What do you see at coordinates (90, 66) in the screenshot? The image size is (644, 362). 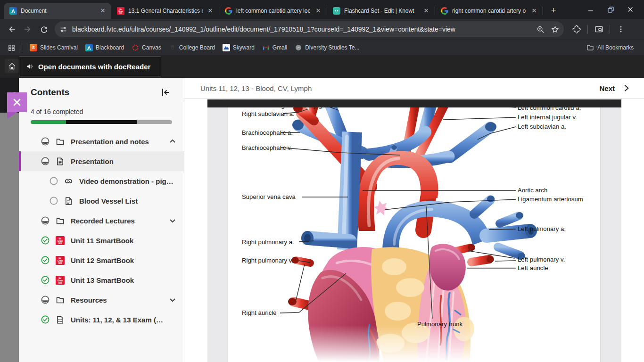 I see `docreader-button: Open documents with docReader` at bounding box center [90, 66].